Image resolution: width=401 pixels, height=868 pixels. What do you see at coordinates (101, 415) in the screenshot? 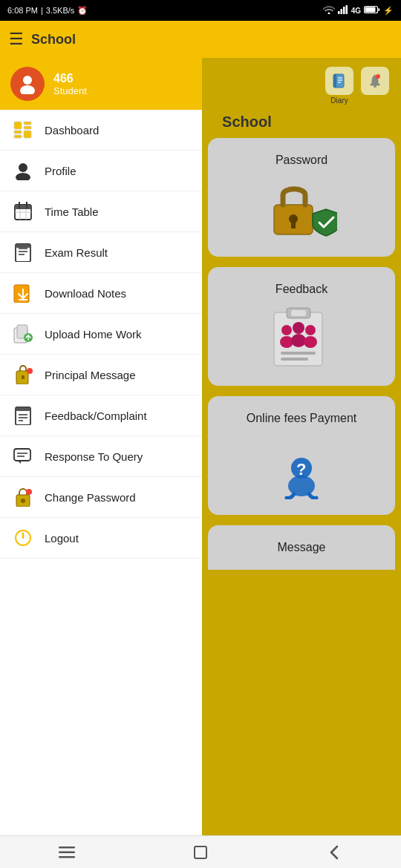
I see `sidebar-item-feedbackcomplaint: Feedback/Complaint` at bounding box center [101, 415].